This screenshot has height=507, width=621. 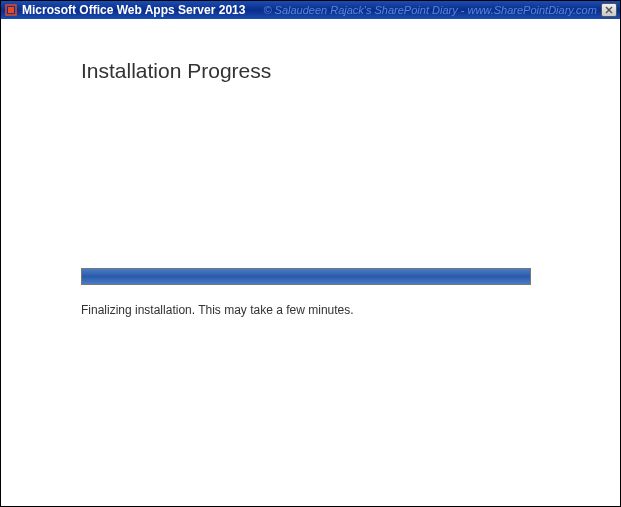 What do you see at coordinates (306, 276) in the screenshot?
I see `progress-bar-fill` at bounding box center [306, 276].